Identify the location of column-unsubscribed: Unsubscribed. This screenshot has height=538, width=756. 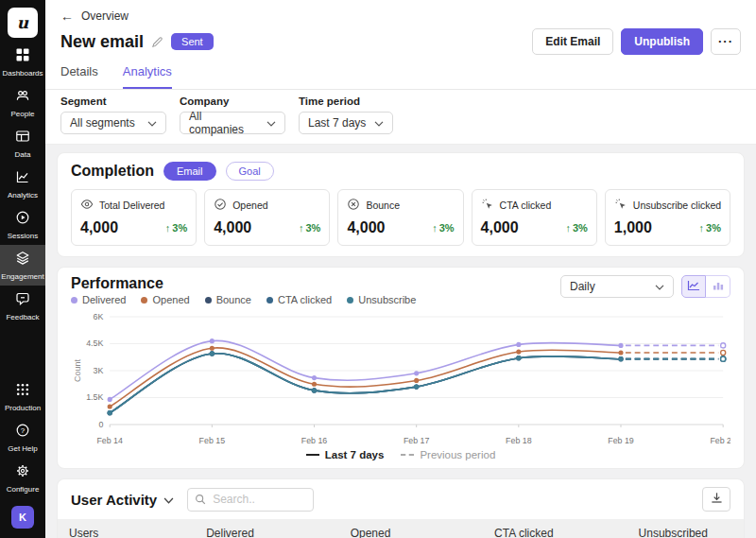
(686, 529).